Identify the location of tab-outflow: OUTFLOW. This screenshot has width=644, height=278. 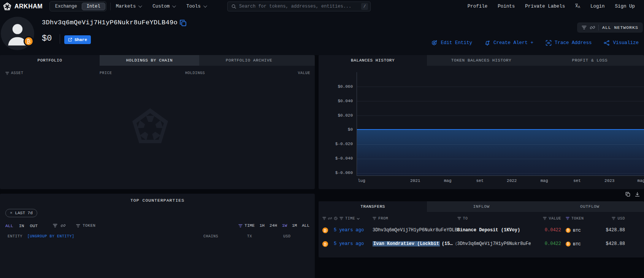
(590, 207).